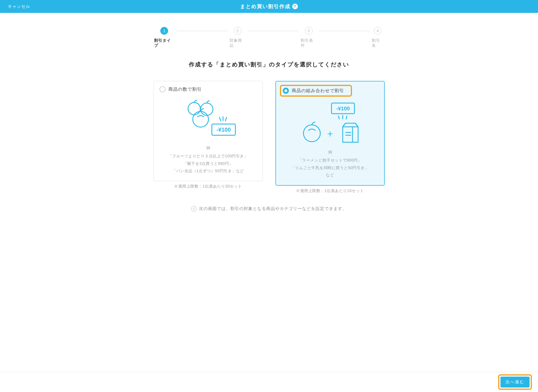  I want to click on step-3: 3 割引条件, so click(309, 38).